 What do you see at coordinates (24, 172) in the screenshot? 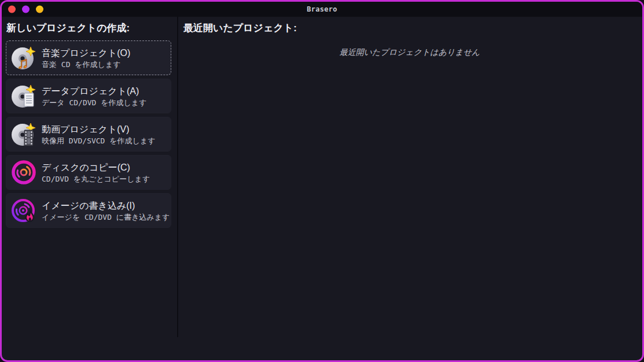
I see `disc-copy-icon` at bounding box center [24, 172].